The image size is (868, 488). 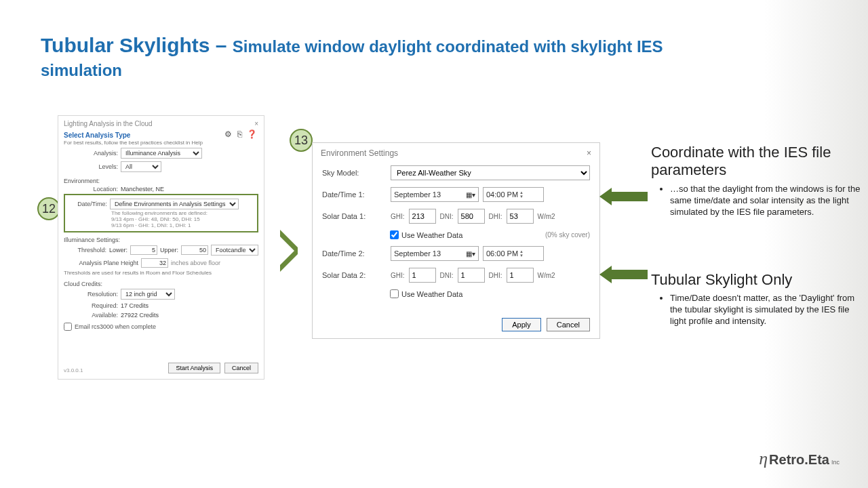 What do you see at coordinates (764, 459) in the screenshot?
I see `eta-icon: η` at bounding box center [764, 459].